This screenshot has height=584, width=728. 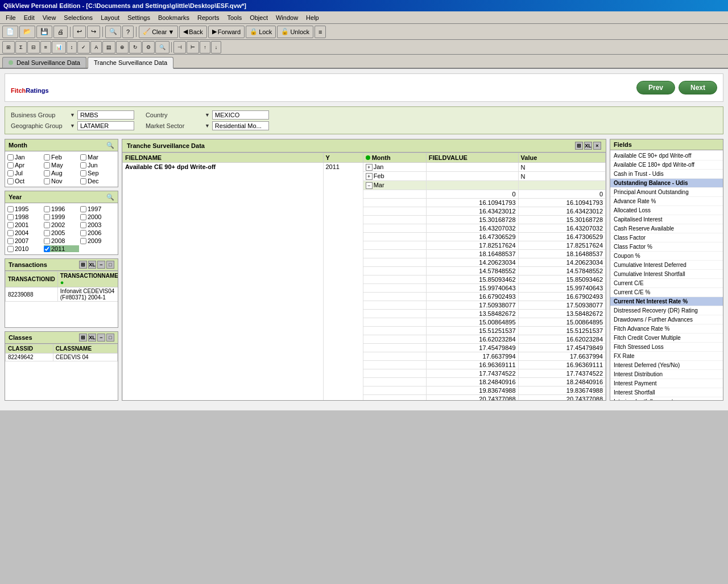 I want to click on fields-list-item: Cash Reserve Available, so click(x=667, y=229).